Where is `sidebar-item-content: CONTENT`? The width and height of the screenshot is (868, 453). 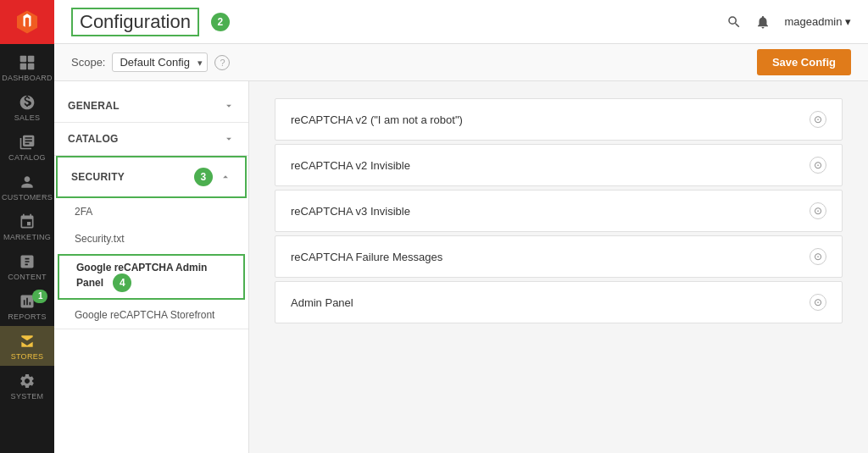 sidebar-item-content: CONTENT is located at coordinates (27, 266).